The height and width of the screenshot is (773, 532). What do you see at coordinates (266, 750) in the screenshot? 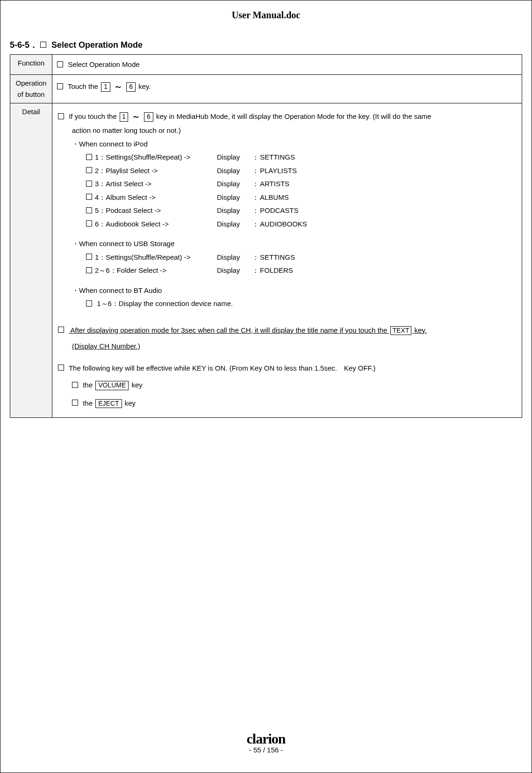
I see `page-number: - 55 / 156 -` at bounding box center [266, 750].